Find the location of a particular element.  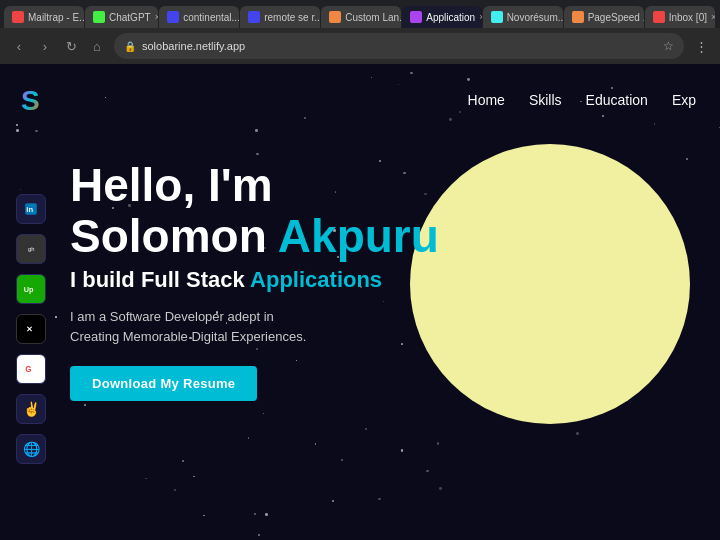

back-button: ‹ is located at coordinates (19, 46).